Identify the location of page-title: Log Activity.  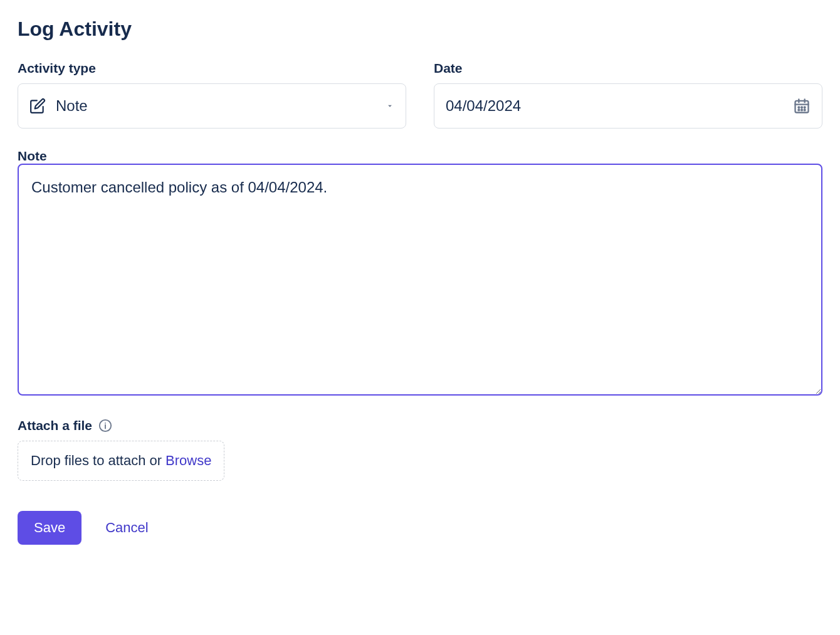
(420, 29).